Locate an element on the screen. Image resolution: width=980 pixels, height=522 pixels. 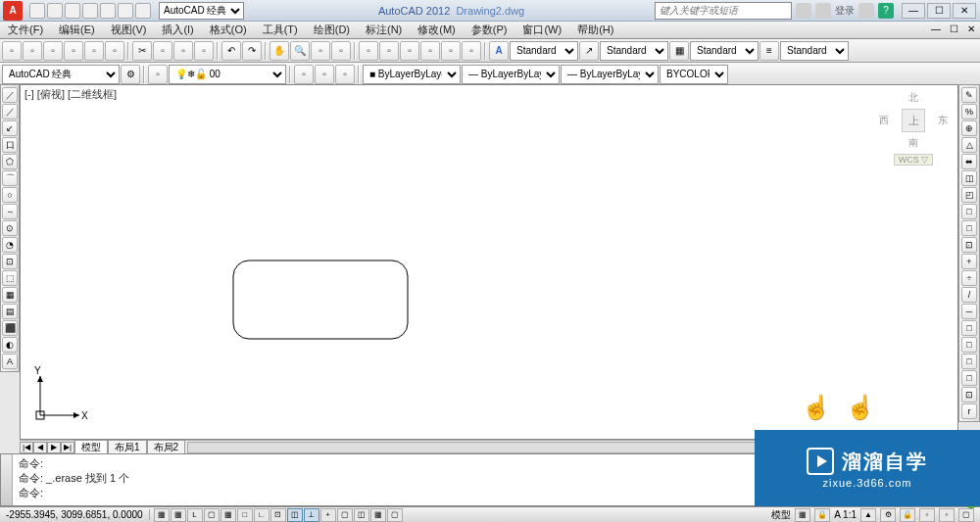
redo-icon: ↷ is located at coordinates (252, 51).